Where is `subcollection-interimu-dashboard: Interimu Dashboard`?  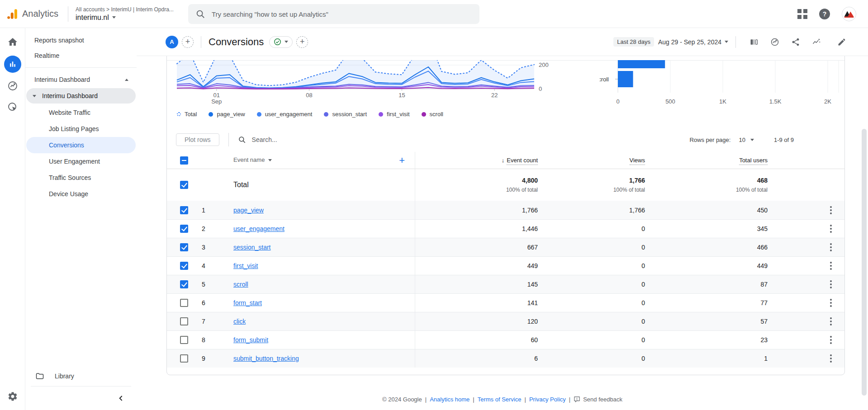
subcollection-interimu-dashboard: Interimu Dashboard is located at coordinates (81, 96).